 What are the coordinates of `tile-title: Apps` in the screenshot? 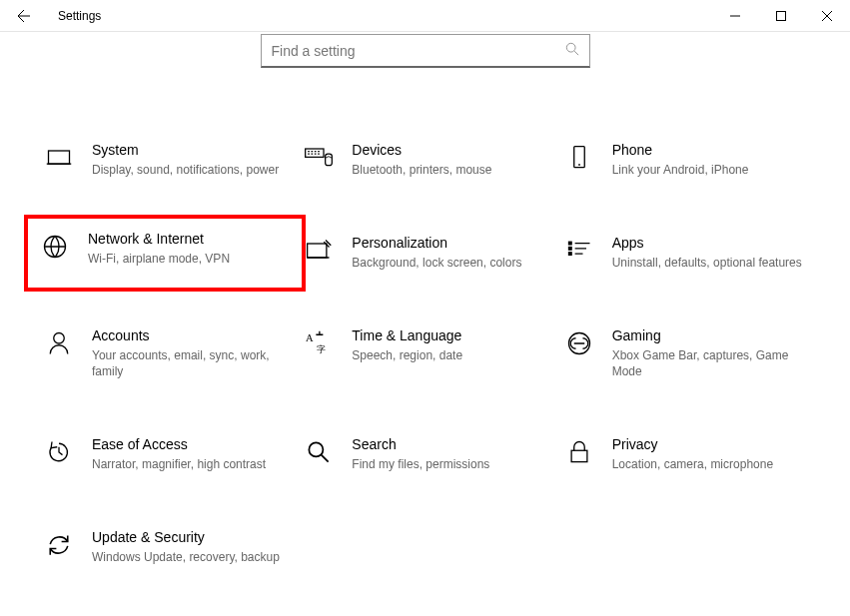 It's located at (709, 243).